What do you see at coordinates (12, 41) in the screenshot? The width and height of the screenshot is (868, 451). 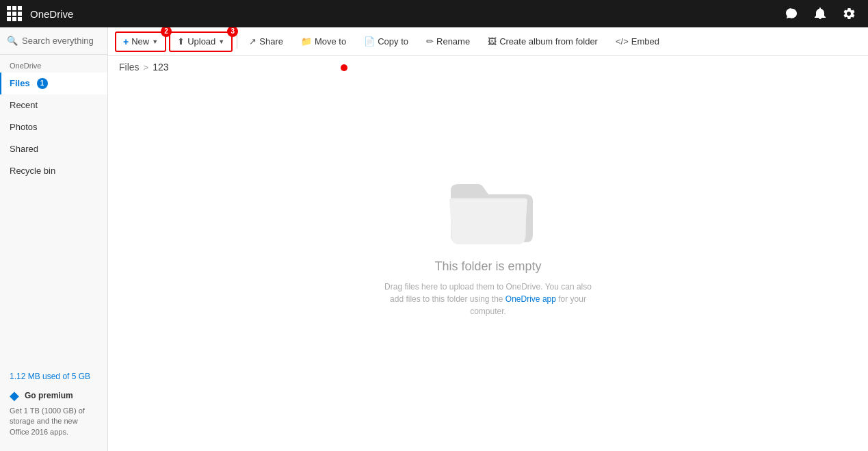 I see `search-icon: 🔍` at bounding box center [12, 41].